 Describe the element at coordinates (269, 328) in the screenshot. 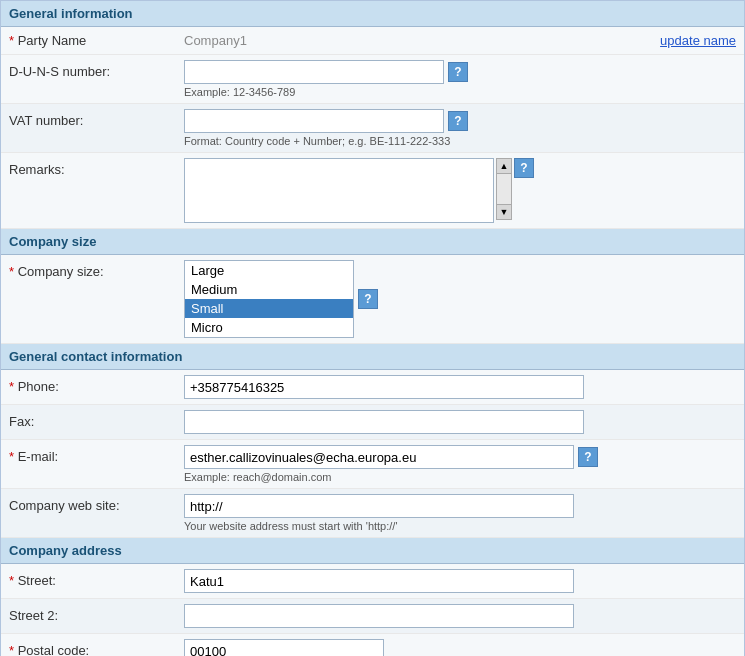

I see `option-micro: Micro` at that location.